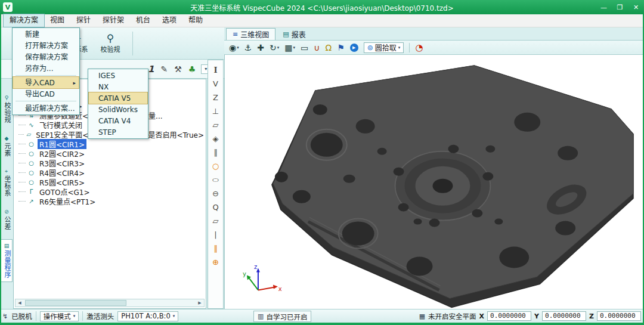 The image size is (644, 325). Describe the element at coordinates (110, 303) in the screenshot. I see `tree-horizontal-scrollbar: ◀ ▶` at that location.